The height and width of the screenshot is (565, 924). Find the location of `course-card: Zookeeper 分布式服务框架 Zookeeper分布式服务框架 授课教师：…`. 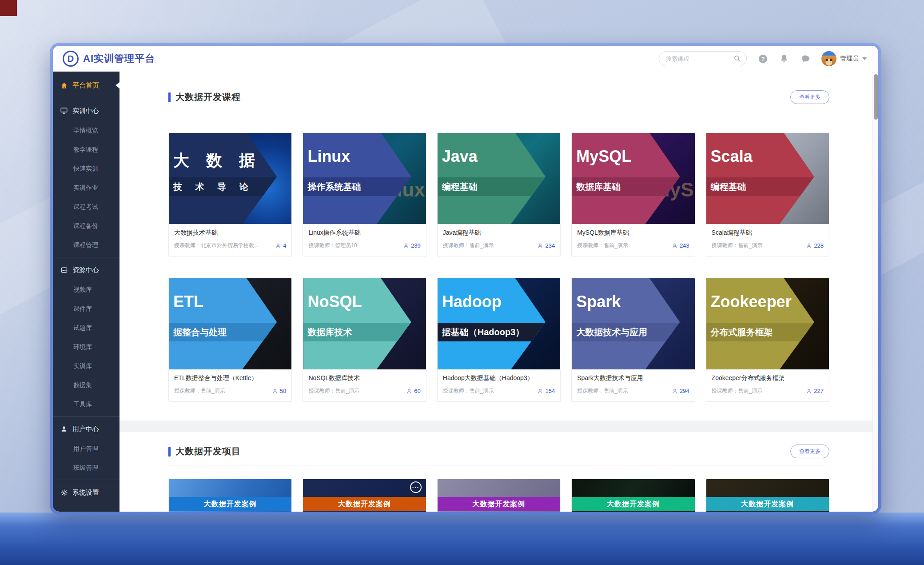

course-card: Zookeeper 分布式服务框架 Zookeeper分布式服务框架 授课教师：… is located at coordinates (768, 340).